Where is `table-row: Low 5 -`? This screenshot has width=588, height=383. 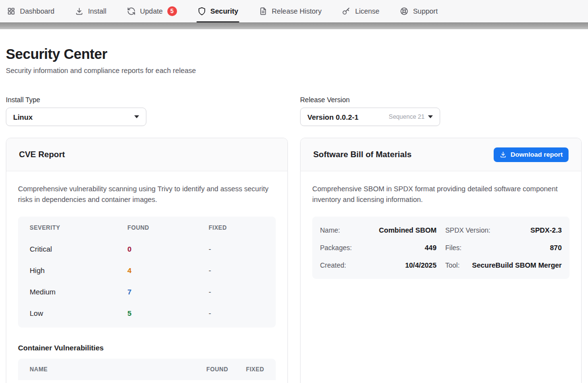 table-row: Low 5 - is located at coordinates (147, 313).